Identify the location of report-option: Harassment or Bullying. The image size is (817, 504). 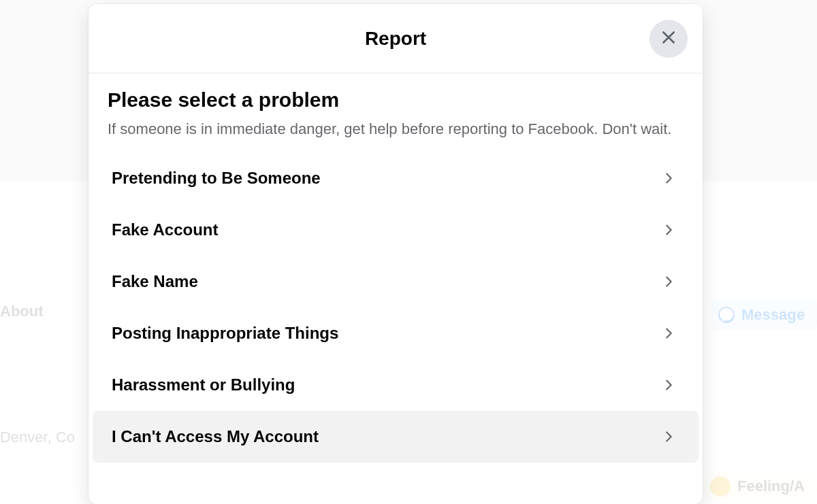
(396, 385).